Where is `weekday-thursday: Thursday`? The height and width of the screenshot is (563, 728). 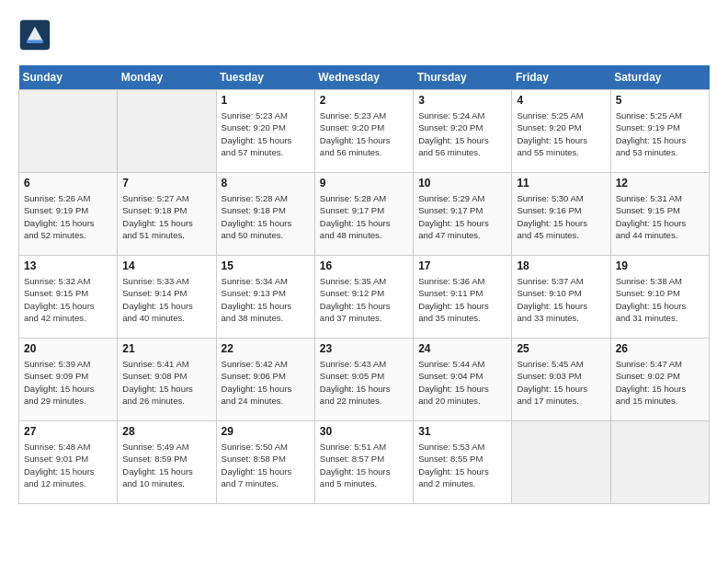
weekday-thursday: Thursday is located at coordinates (463, 77).